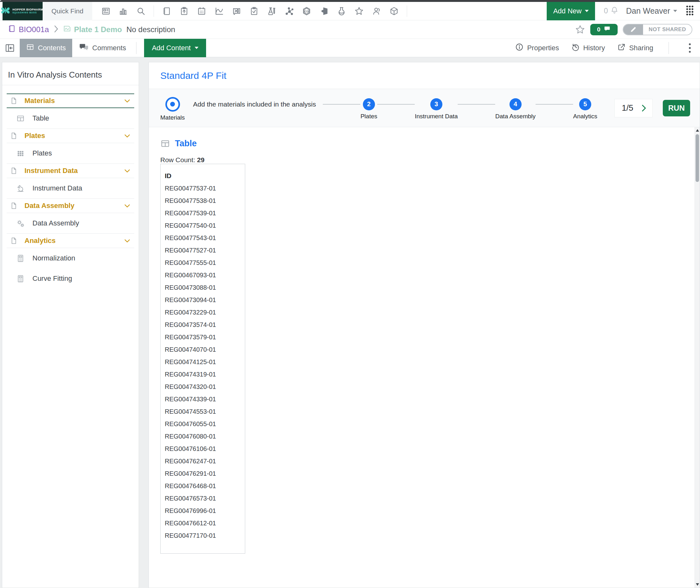 The height and width of the screenshot is (588, 700). Describe the element at coordinates (436, 109) in the screenshot. I see `step-3-instrument-data: 3 Instrument Data` at that location.